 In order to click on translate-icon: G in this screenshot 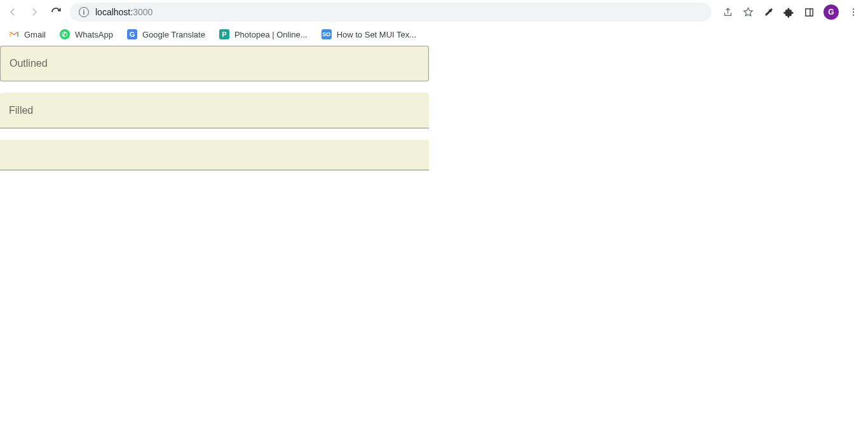, I will do `click(132, 34)`.